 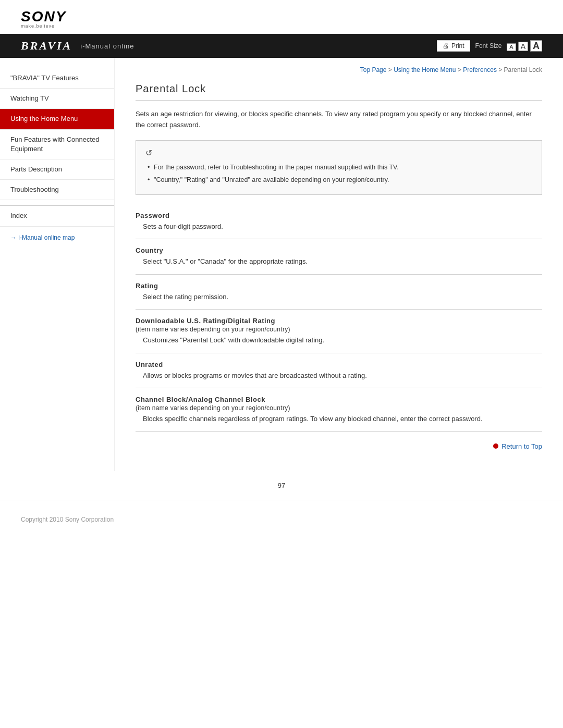 I want to click on setting-downloadable-desc: Customizes "Parental Lock" with download…, so click(x=339, y=340).